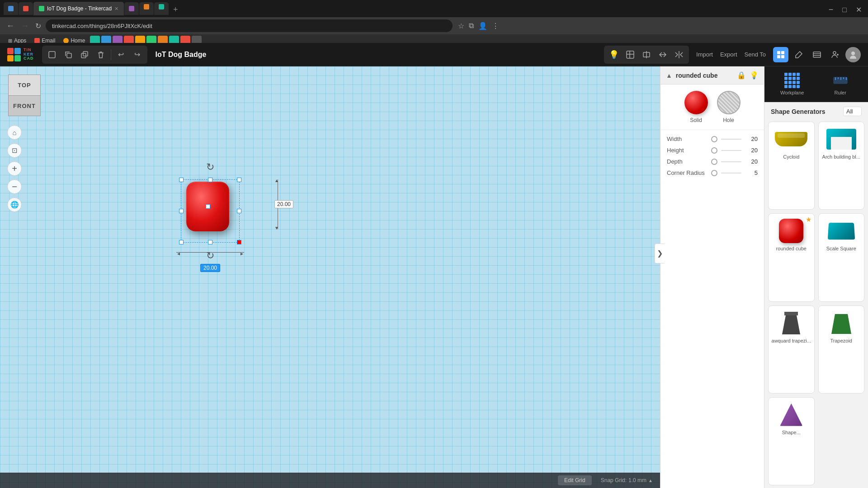 The image size is (868, 488). I want to click on undo-button: ↩, so click(121, 55).